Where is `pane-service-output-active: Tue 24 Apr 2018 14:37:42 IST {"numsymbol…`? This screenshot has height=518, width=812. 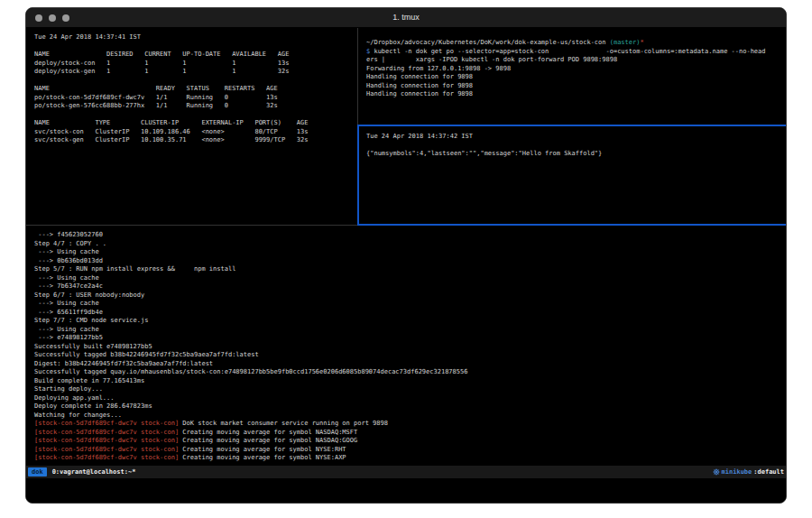 pane-service-output-active: Tue 24 Apr 2018 14:37:42 IST {"numsymbol… is located at coordinates (573, 175).